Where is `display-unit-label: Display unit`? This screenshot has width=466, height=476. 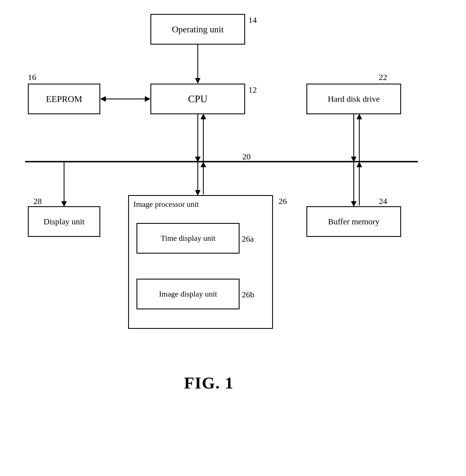
display-unit-label: Display unit is located at coordinates (64, 222).